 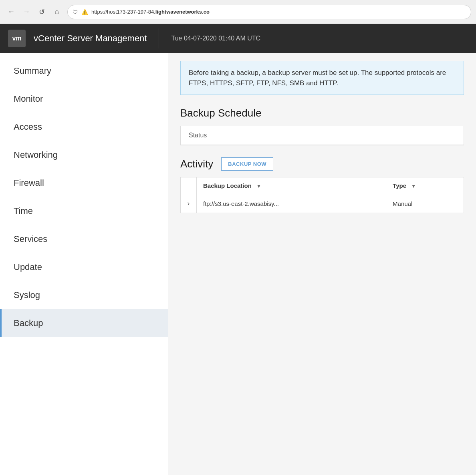 I want to click on header-datetime: Tue 04-07-2020 01:40 AM UTC, so click(x=216, y=38).